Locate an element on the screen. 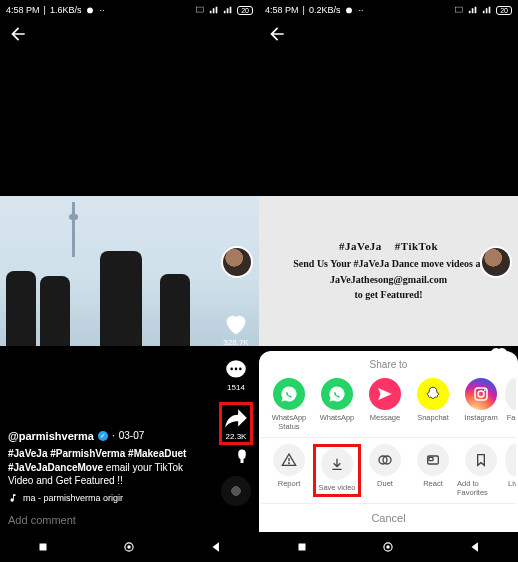  duet-rail-icon is located at coordinates (242, 457).